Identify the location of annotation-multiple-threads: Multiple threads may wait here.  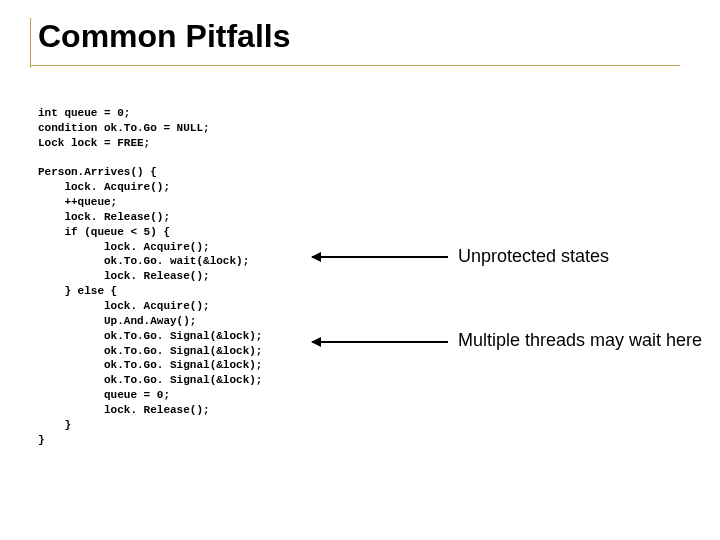
(580, 340).